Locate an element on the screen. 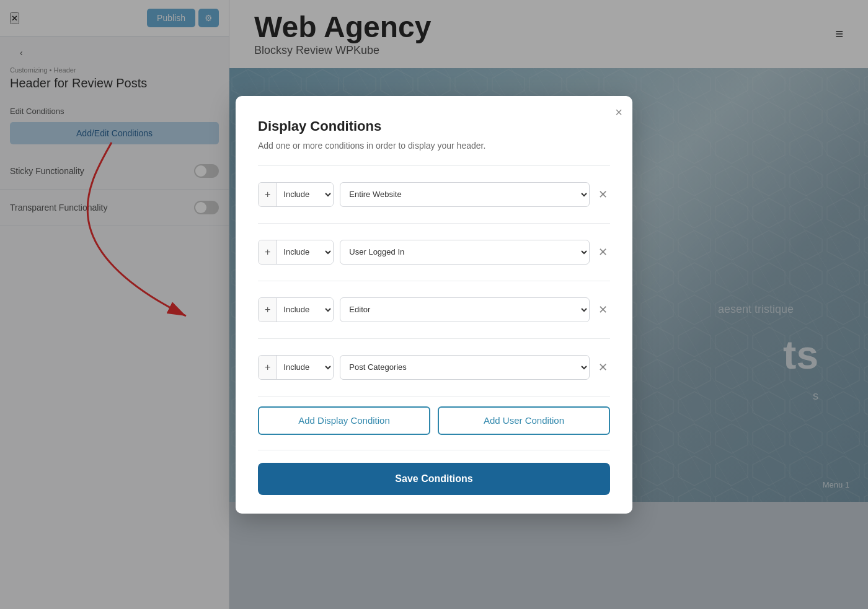 Image resolution: width=868 pixels, height=609 pixels. add-condition-buttons: Add Display Condition Add User Condition is located at coordinates (434, 421).